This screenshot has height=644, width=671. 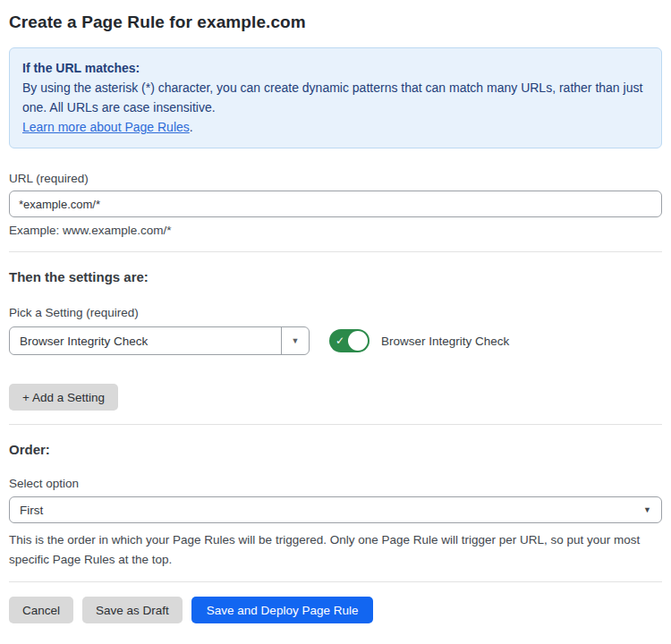 What do you see at coordinates (334, 550) in the screenshot?
I see `order-help-text: This is the order in which your Page Rul…` at bounding box center [334, 550].